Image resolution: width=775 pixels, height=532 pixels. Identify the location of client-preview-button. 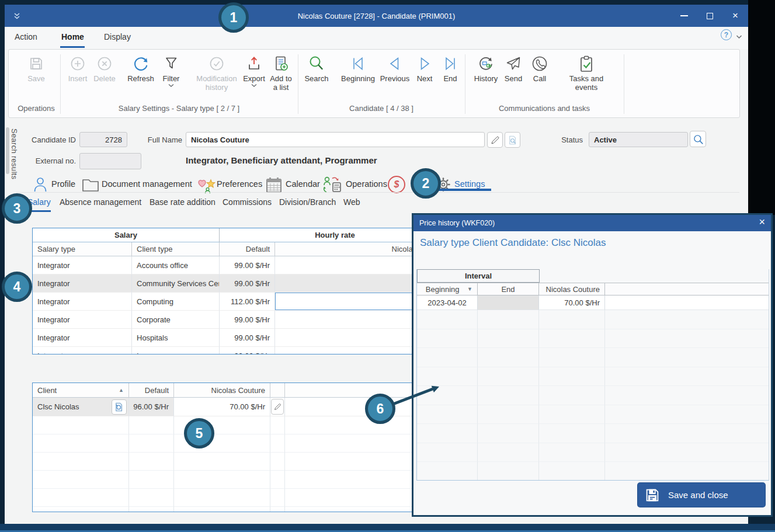
(119, 407).